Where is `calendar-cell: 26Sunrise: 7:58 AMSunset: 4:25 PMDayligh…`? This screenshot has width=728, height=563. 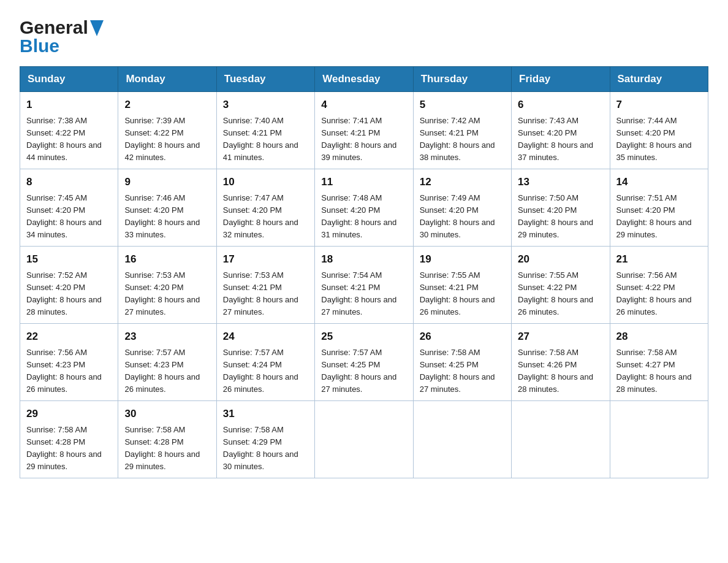
calendar-cell: 26Sunrise: 7:58 AMSunset: 4:25 PMDayligh… is located at coordinates (462, 362).